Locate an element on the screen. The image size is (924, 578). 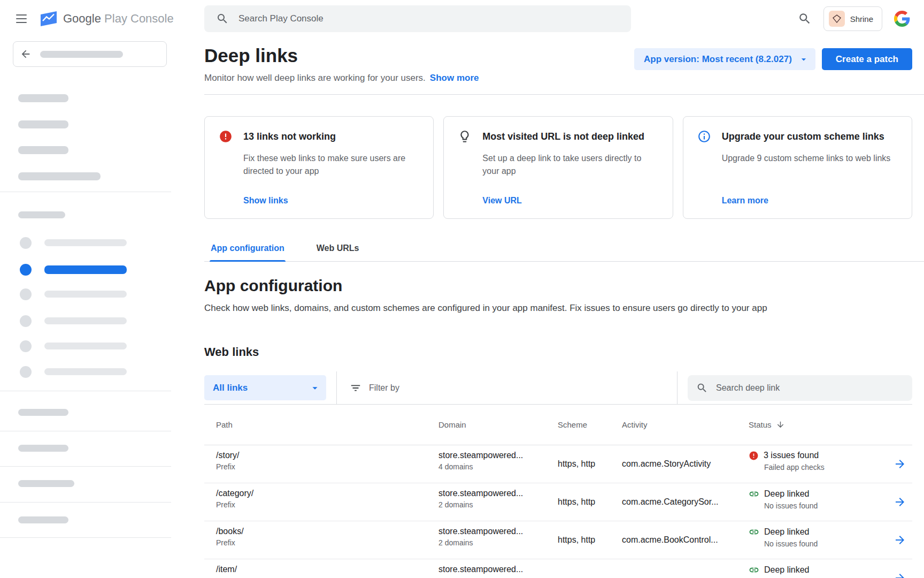
scheme-value: https, http is located at coordinates (590, 540).